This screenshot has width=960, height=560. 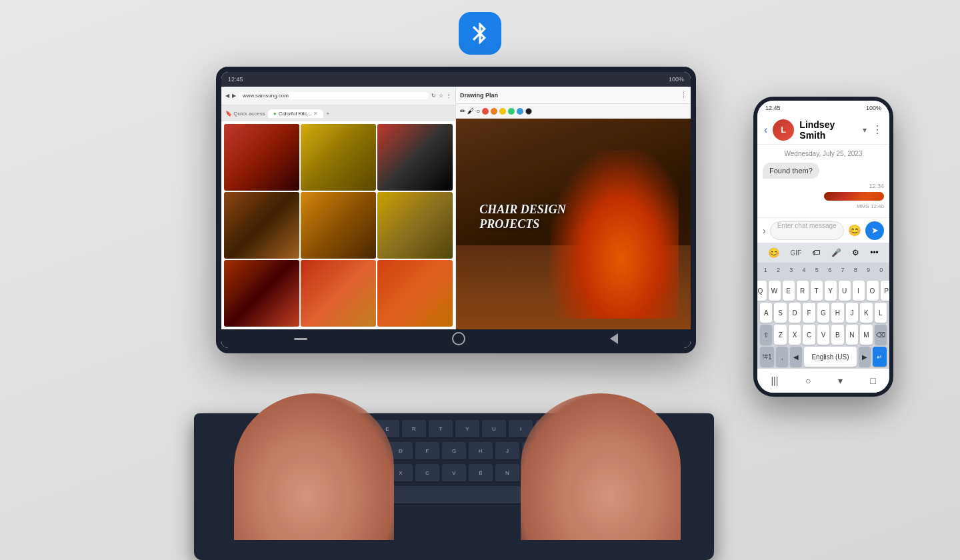 I want to click on pkey-s: S, so click(x=780, y=313).